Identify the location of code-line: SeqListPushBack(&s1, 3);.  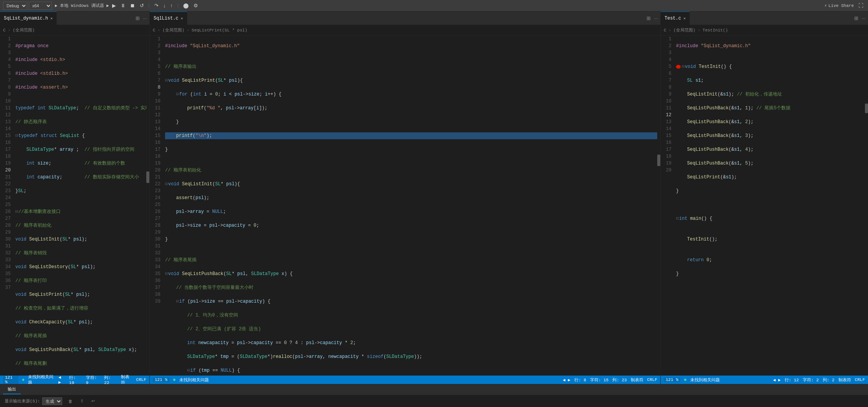
(770, 136).